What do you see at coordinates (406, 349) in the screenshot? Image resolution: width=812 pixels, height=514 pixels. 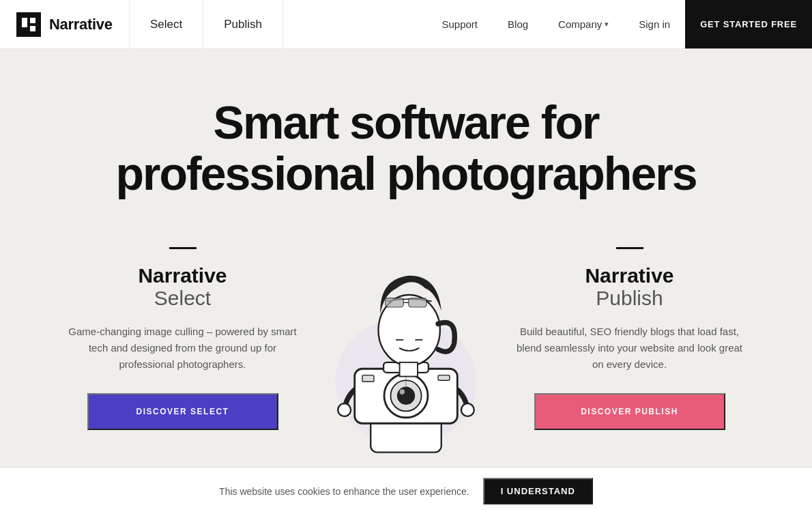 I see `photographer-illustration` at bounding box center [406, 349].